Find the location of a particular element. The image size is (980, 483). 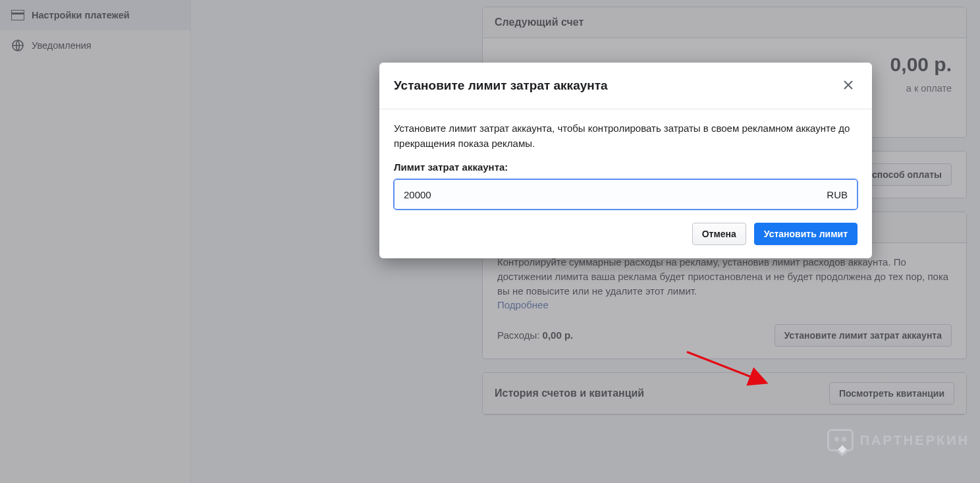

spend-limit-input-wrap: RUB is located at coordinates (626, 194).